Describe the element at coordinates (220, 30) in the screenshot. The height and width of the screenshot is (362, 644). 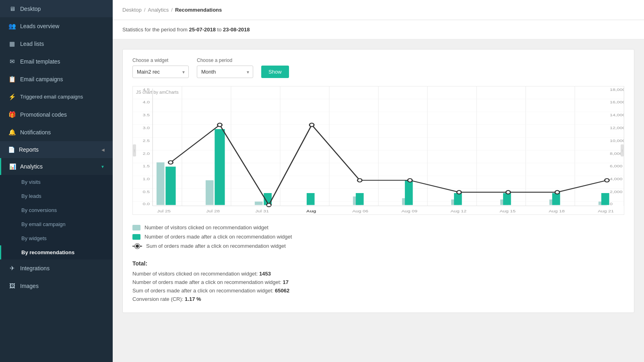
I see `stats-to: to` at that location.